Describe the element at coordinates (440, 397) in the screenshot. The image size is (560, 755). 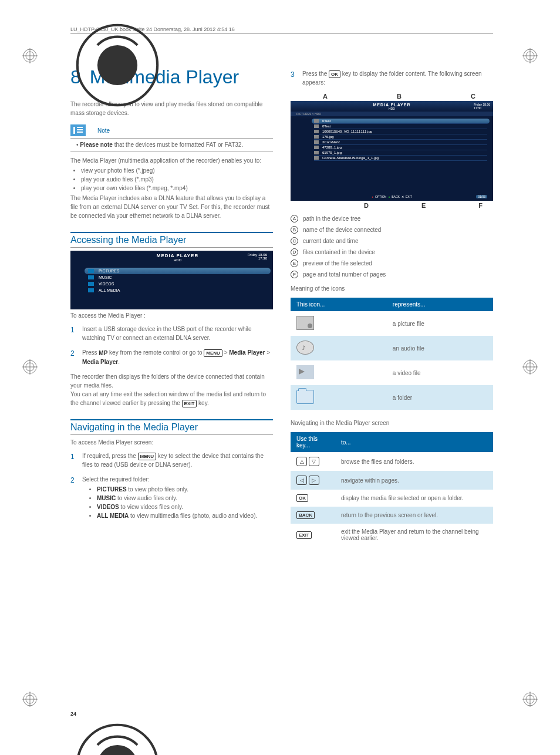
I see `icon-row-text: a folder` at that location.